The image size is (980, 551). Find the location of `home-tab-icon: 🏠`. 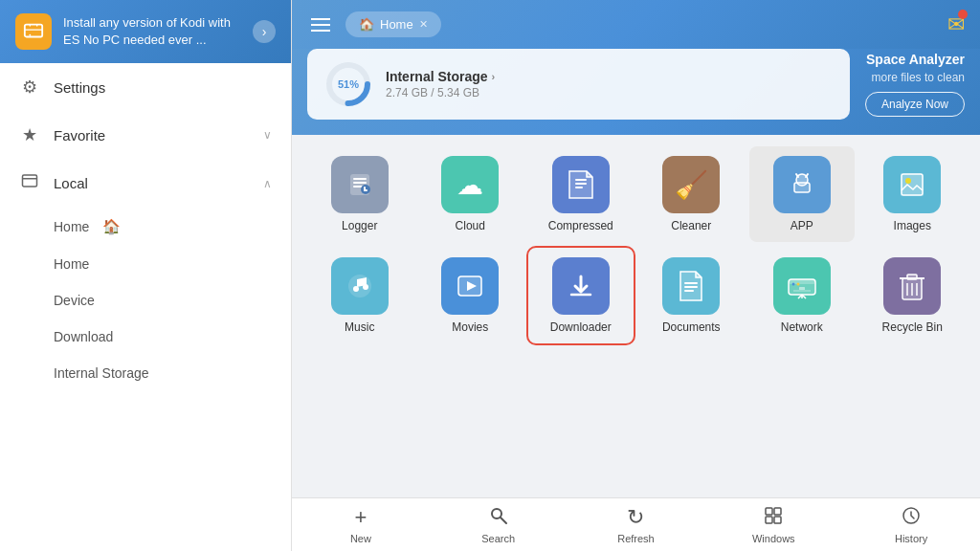

home-tab-icon: 🏠 is located at coordinates (367, 25).